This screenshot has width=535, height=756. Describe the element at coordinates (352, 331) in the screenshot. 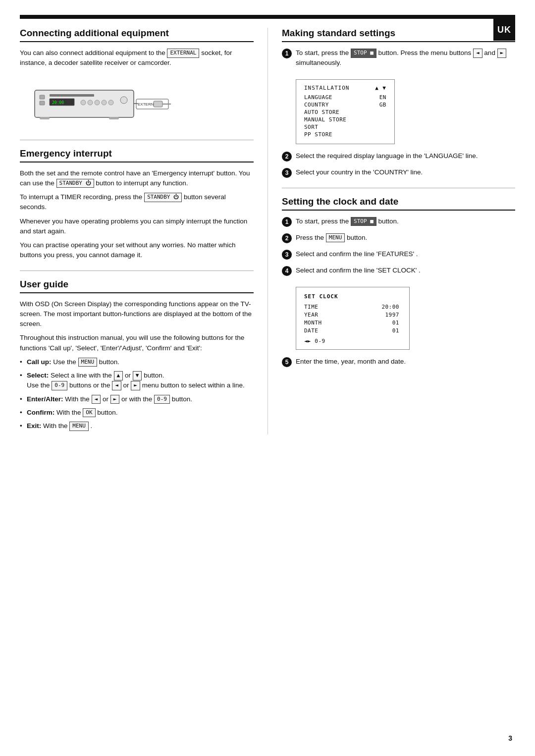

I see `sc-row-date: DATE01` at that location.